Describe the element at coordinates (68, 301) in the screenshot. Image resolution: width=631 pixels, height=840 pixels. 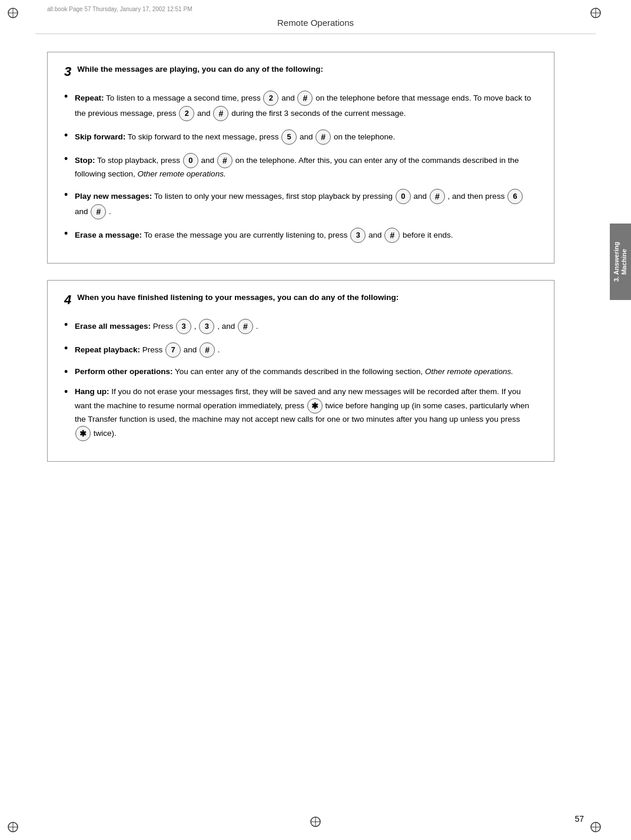
I see `section-4-number: 4` at that location.